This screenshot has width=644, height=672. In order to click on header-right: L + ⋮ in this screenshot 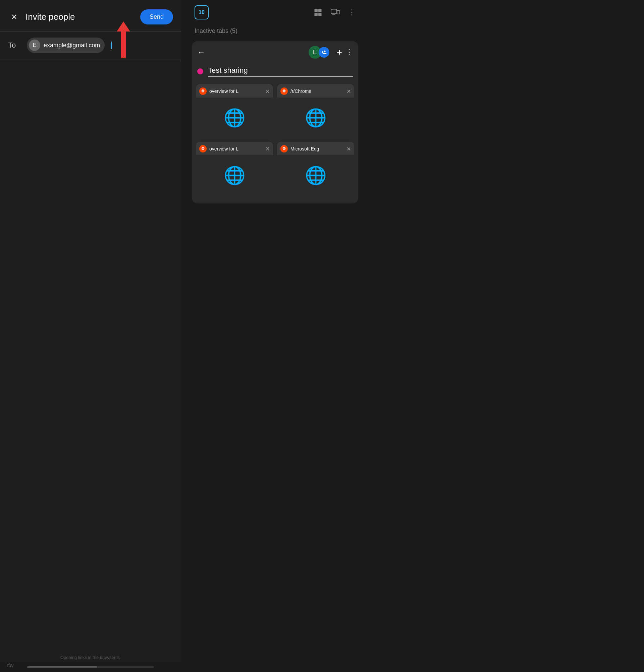, I will do `click(279, 52)`.